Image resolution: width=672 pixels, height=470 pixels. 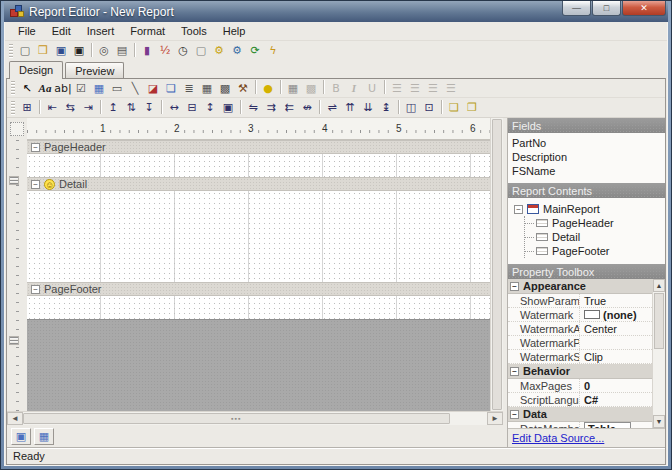 What do you see at coordinates (258, 236) in the screenshot?
I see `band-area-detail` at bounding box center [258, 236].